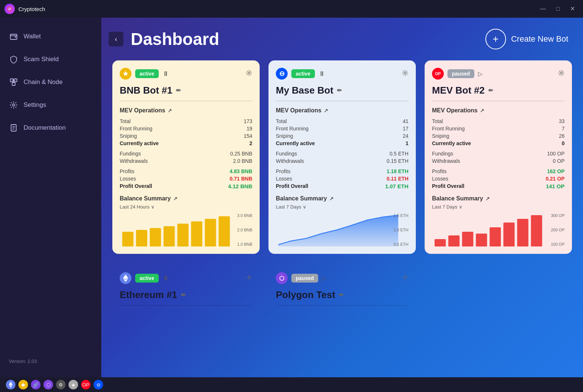 The height and width of the screenshot is (392, 583). What do you see at coordinates (342, 179) in the screenshot?
I see `stat-losses-base: Losses0.11 ETH` at bounding box center [342, 179].